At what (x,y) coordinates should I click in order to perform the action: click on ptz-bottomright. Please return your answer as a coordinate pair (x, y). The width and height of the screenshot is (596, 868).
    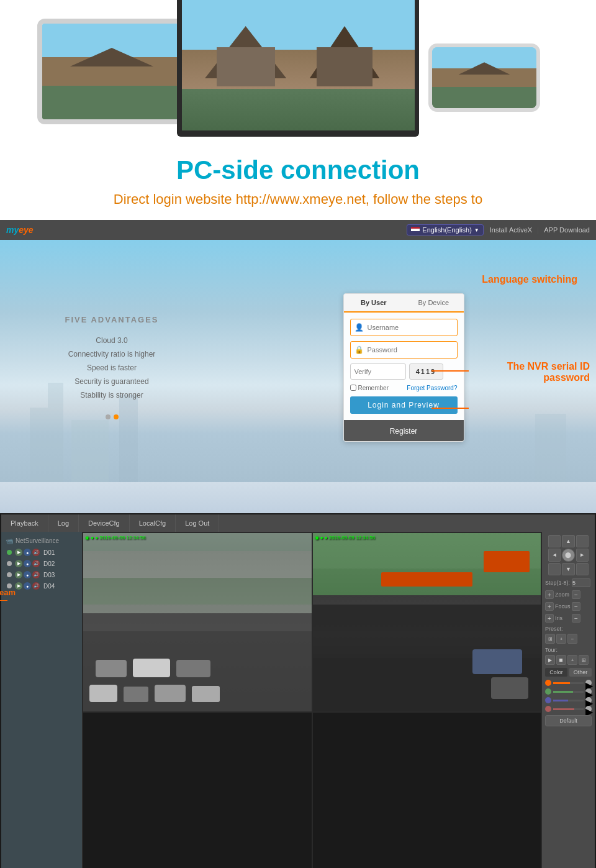
    Looking at the image, I should click on (582, 569).